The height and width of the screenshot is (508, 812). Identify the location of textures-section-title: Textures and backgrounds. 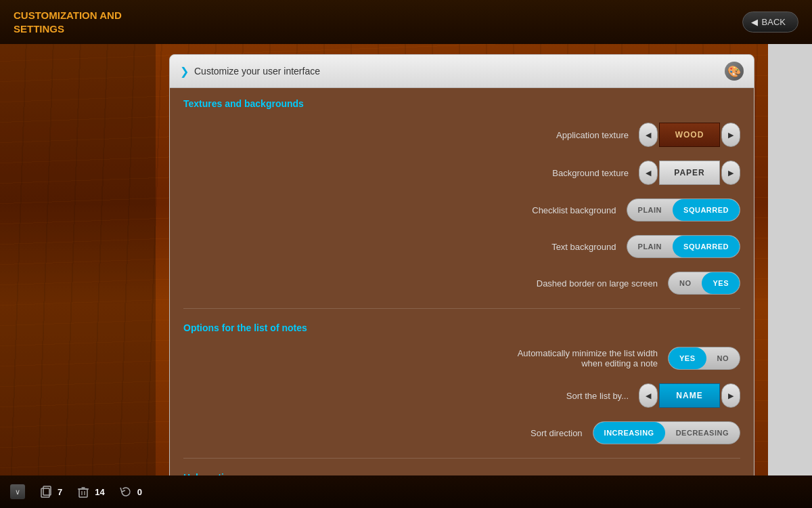
(461, 104).